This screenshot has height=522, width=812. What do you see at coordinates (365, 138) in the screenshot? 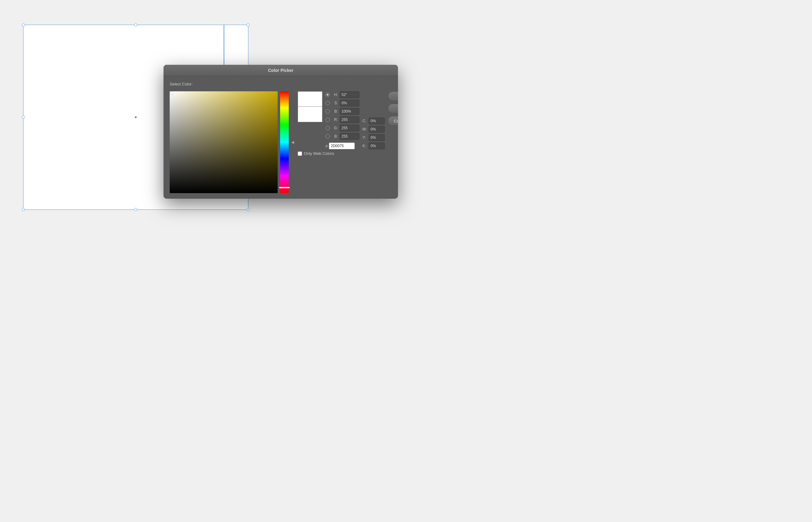
I see `y-label: Y:` at bounding box center [365, 138].